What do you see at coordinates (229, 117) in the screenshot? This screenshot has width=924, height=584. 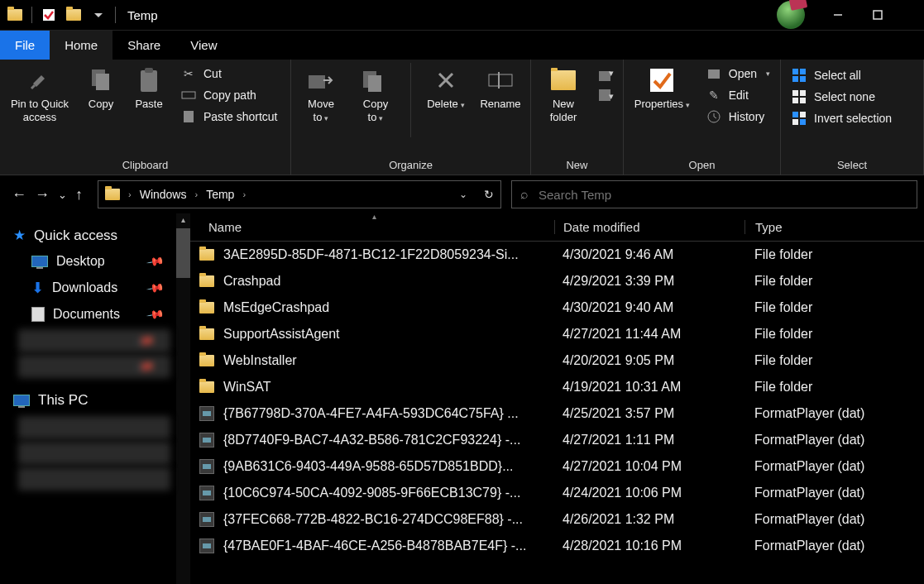 I see `paste-shortcut-button: Paste shortcut` at bounding box center [229, 117].